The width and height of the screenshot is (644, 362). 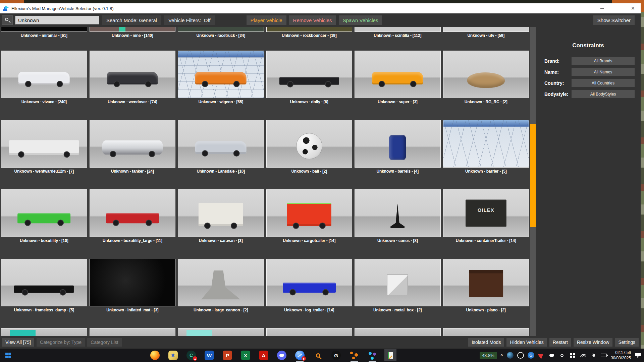 I want to click on vehicle-thumb: OILEX, so click(x=486, y=213).